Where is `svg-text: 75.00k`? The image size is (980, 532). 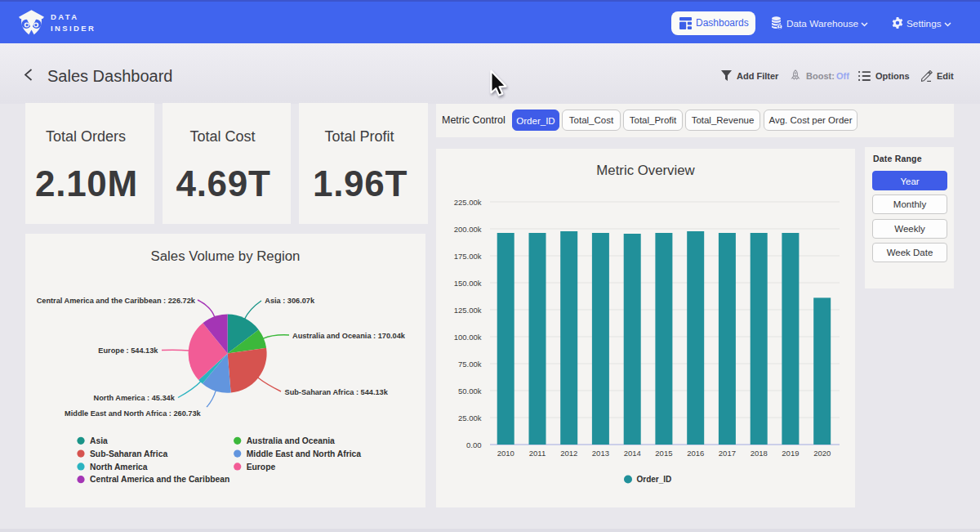 svg-text: 75.00k is located at coordinates (470, 364).